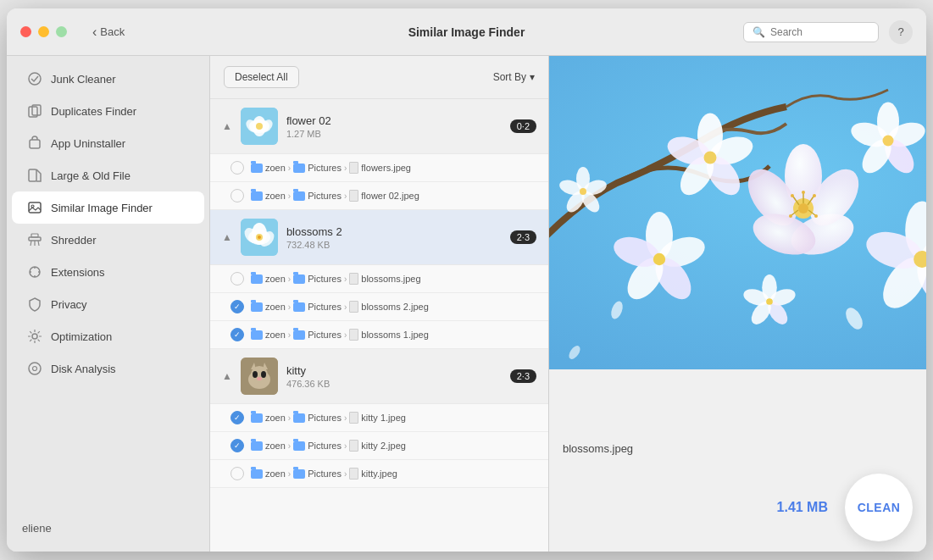 This screenshot has width=933, height=560. What do you see at coordinates (108, 175) in the screenshot?
I see `sidebar-item-large-old-file: Large & Old File` at bounding box center [108, 175].